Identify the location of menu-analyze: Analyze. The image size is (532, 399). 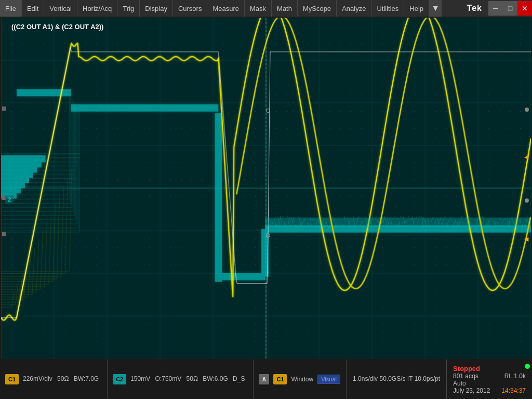
(354, 8).